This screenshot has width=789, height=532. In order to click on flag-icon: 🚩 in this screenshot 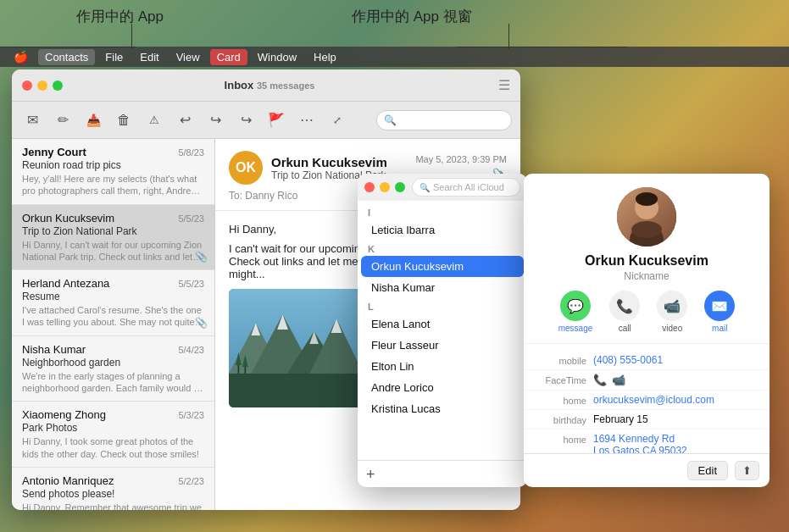, I will do `click(276, 120)`.